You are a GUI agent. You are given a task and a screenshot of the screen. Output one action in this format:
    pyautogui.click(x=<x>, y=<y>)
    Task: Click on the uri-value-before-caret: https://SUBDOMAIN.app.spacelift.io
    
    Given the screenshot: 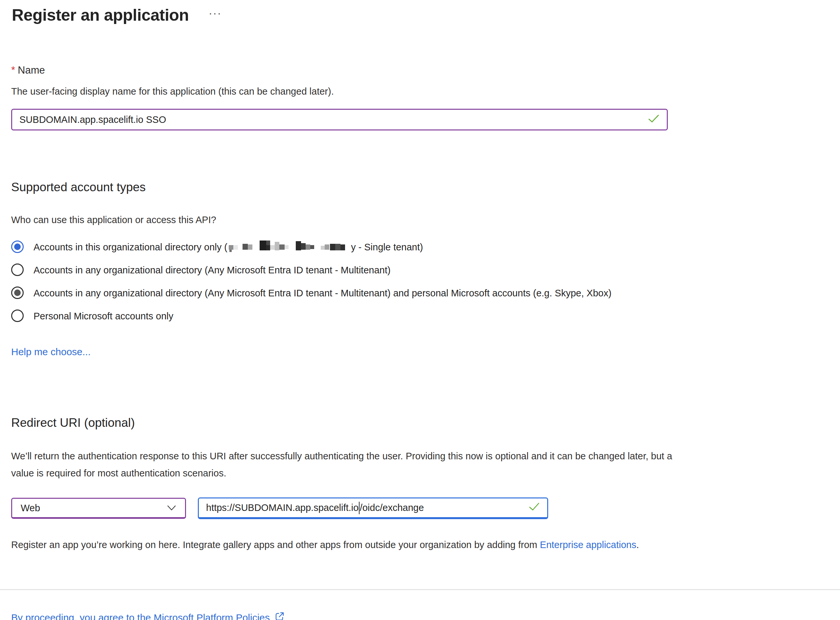 What is the action you would take?
    pyautogui.click(x=282, y=508)
    